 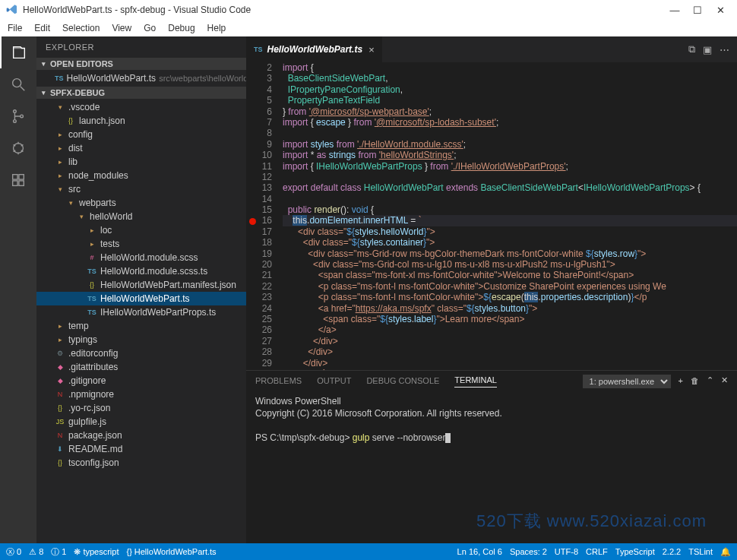 What do you see at coordinates (627, 381) in the screenshot?
I see `terminal-dropdown: 1: powershell.exe` at bounding box center [627, 381].